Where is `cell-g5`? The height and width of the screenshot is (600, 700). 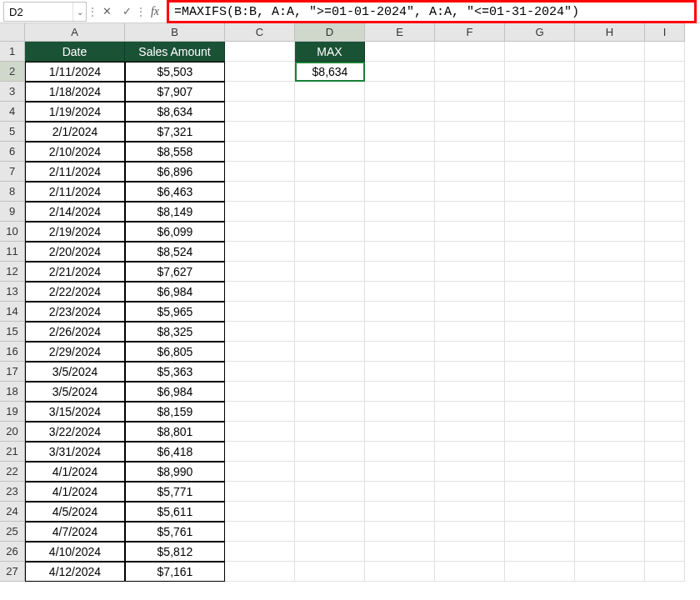
cell-g5 is located at coordinates (540, 132).